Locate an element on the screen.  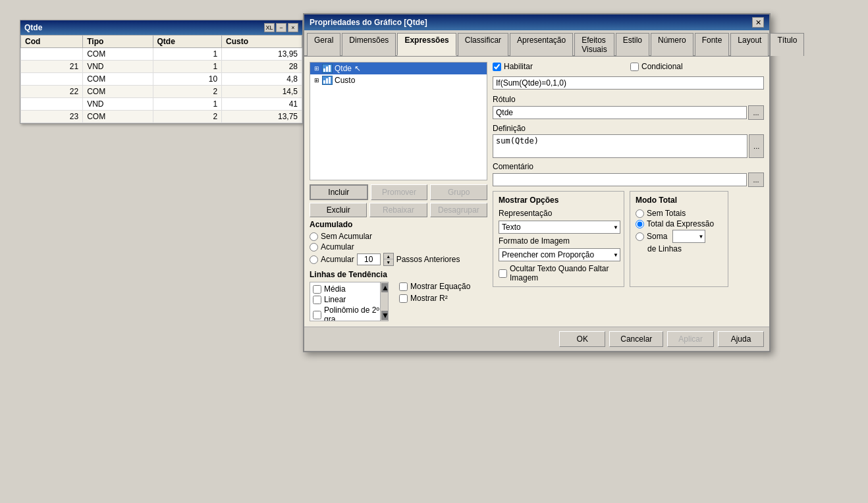
ajuda-button: Ajuda is located at coordinates (741, 339).